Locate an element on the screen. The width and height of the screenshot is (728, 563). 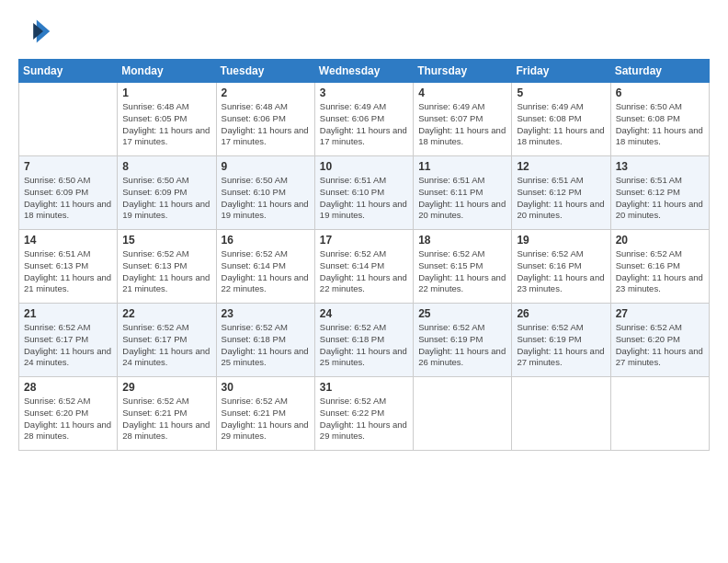
day-number: 13 is located at coordinates (660, 167).